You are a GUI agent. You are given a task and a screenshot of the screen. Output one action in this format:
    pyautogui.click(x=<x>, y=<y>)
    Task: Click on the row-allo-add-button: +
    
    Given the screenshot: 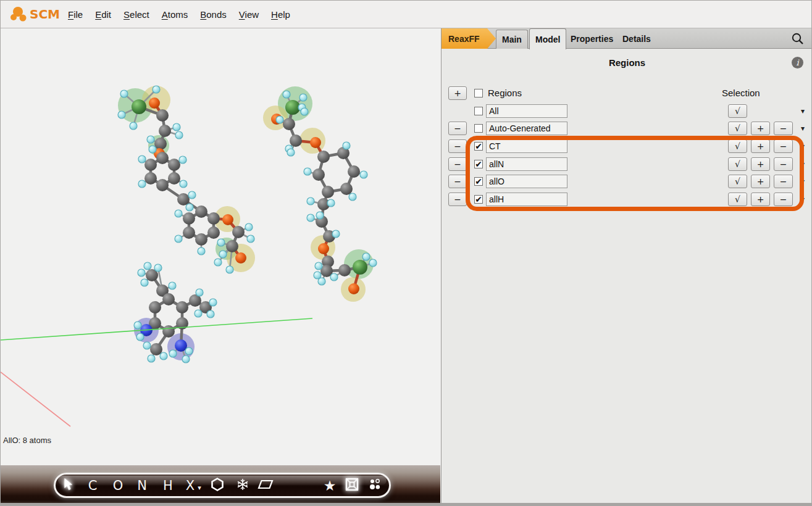 What is the action you would take?
    pyautogui.click(x=761, y=181)
    